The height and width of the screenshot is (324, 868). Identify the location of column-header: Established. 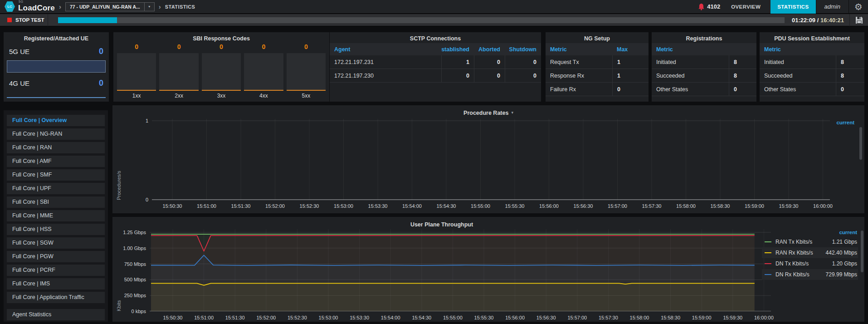
(458, 49).